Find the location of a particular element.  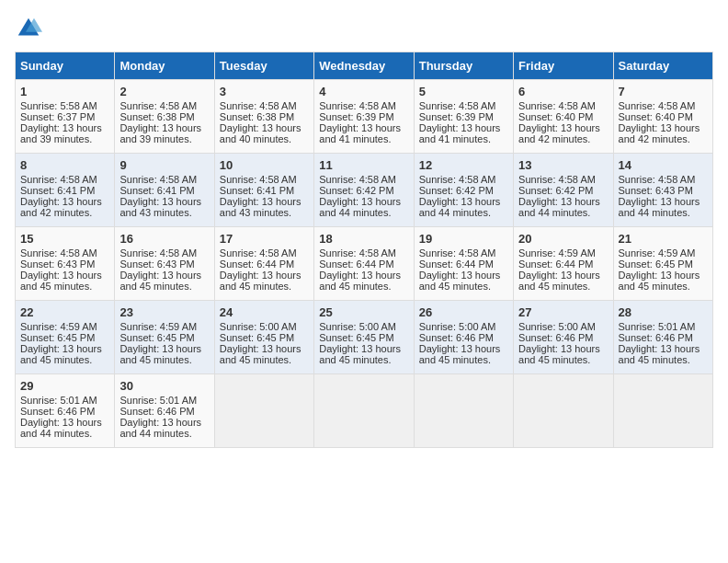

daylight-label-2: Daylight: 13 hours and 39 minutes. is located at coordinates (160, 133).